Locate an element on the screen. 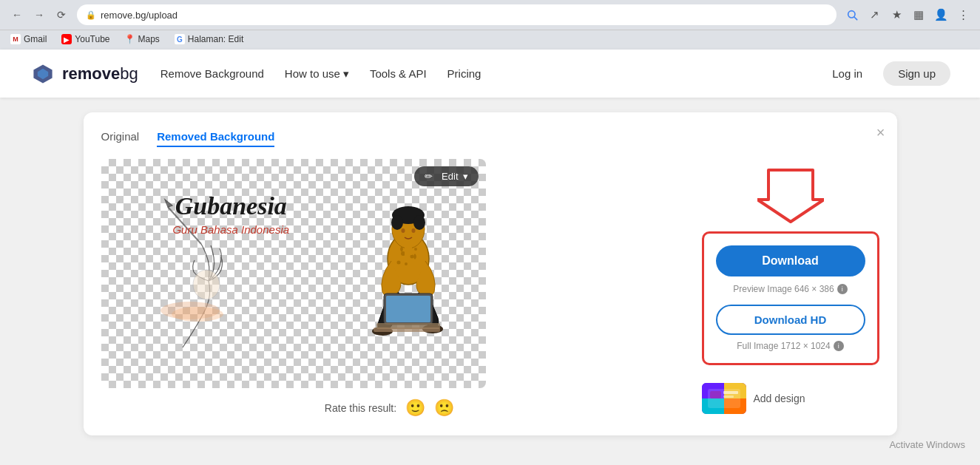 This screenshot has height=465, width=980. how-to-use-label: How to use is located at coordinates (312, 74).